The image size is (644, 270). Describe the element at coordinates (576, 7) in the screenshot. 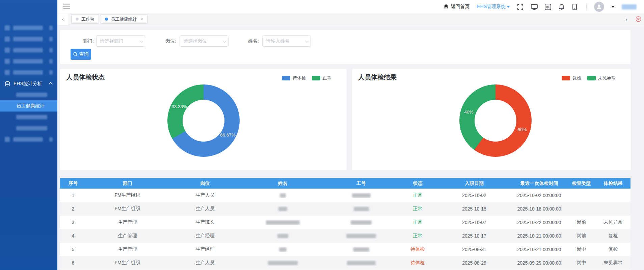

I see `phone-icon` at that location.